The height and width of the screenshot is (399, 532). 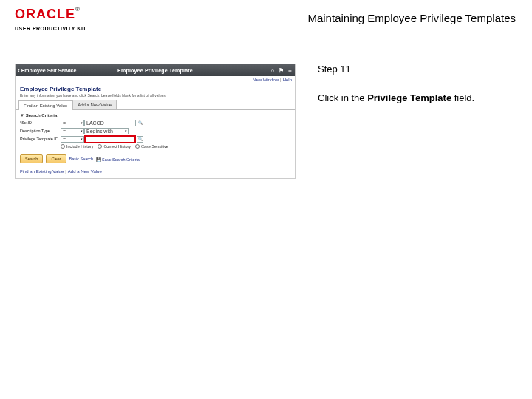 What do you see at coordinates (140, 139) in the screenshot?
I see `priv-template-lookup-icon: 🔍` at bounding box center [140, 139].